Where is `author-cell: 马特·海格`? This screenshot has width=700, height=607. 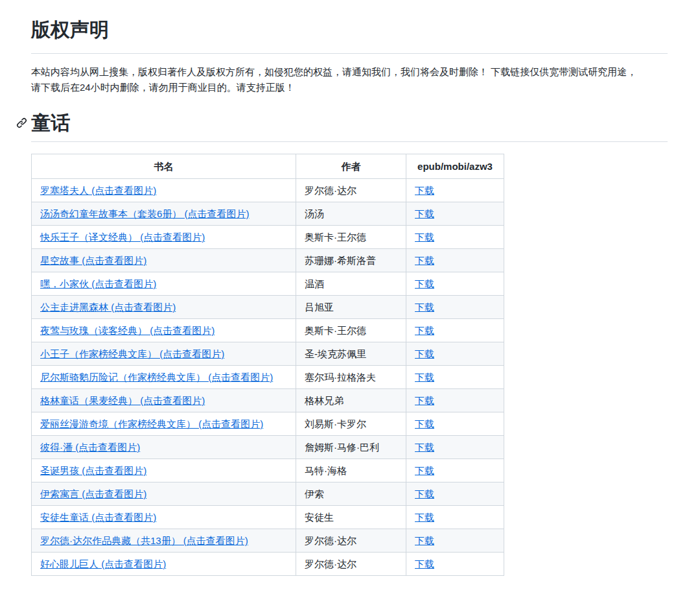 author-cell: 马特·海格 is located at coordinates (351, 471).